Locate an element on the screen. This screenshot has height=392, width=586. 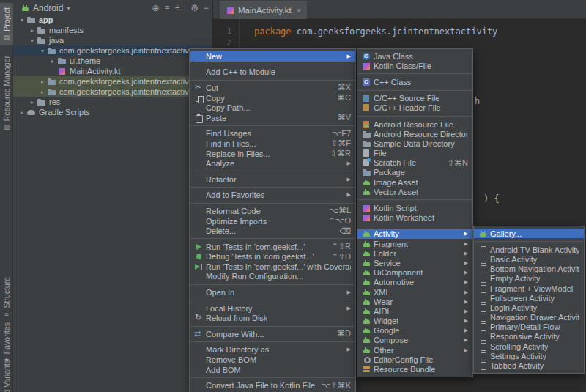
menu-item-paste: Paste⌘V is located at coordinates (272, 118).